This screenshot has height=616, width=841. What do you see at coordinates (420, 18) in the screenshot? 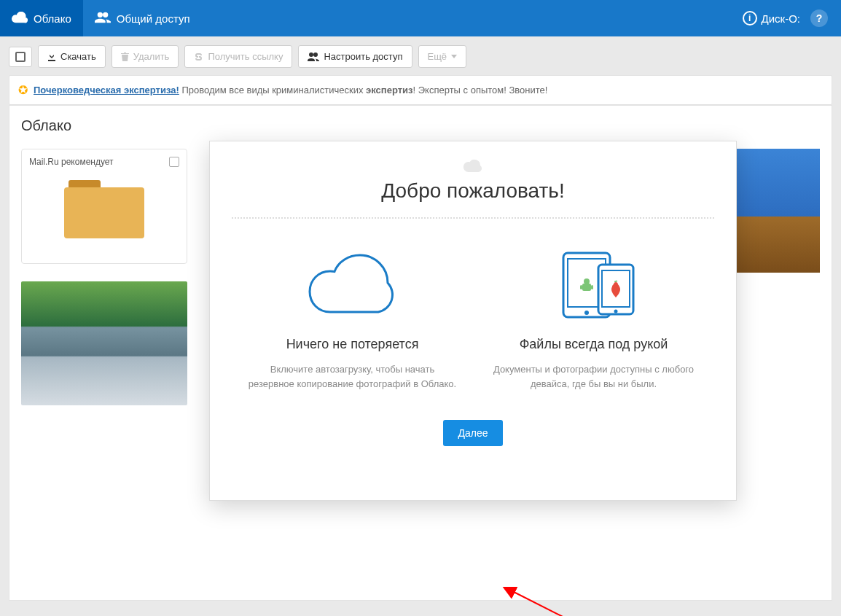
I see `topbar: Облако Общий доступ i Диск-О: ?` at bounding box center [420, 18].